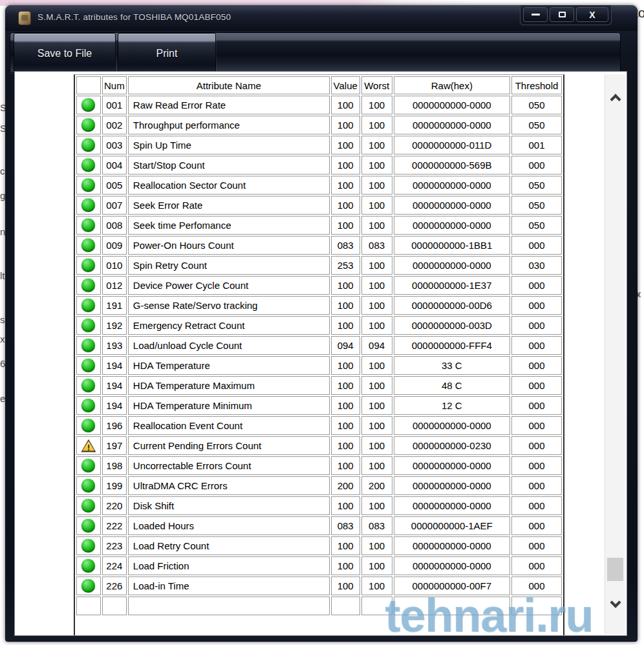 This screenshot has width=644, height=645. Describe the element at coordinates (452, 145) in the screenshot. I see `cell-raw-hex: 0000000000-011D` at that location.